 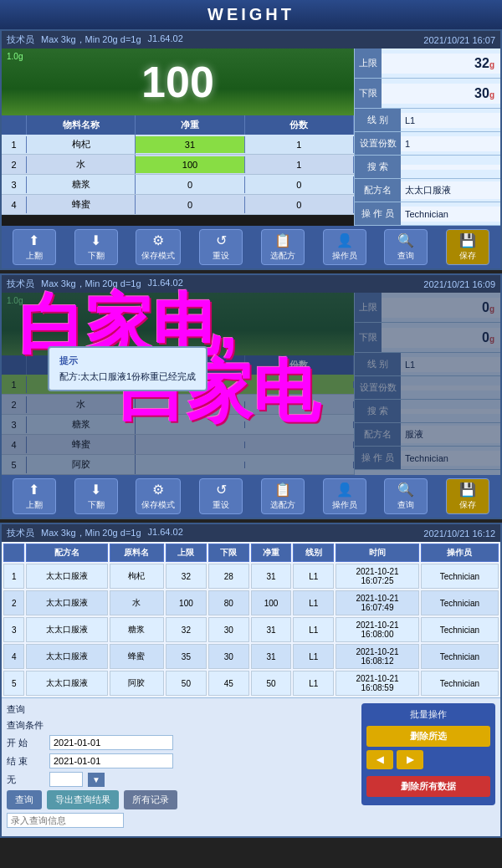 What do you see at coordinates (450, 167) in the screenshot?
I see `search-value` at bounding box center [450, 167].